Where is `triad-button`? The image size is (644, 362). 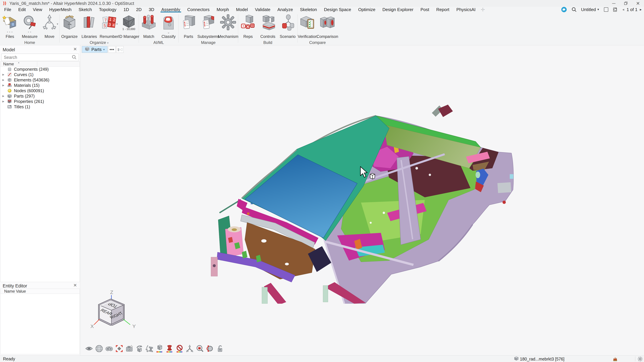
triad-button is located at coordinates (190, 349).